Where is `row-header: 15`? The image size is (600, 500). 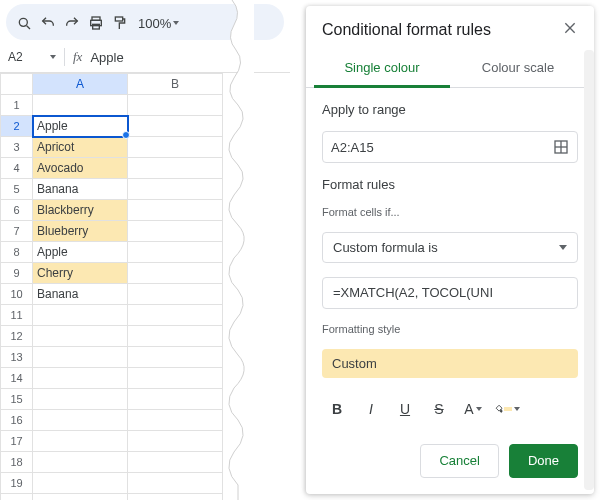
row-header: 15 is located at coordinates (17, 400).